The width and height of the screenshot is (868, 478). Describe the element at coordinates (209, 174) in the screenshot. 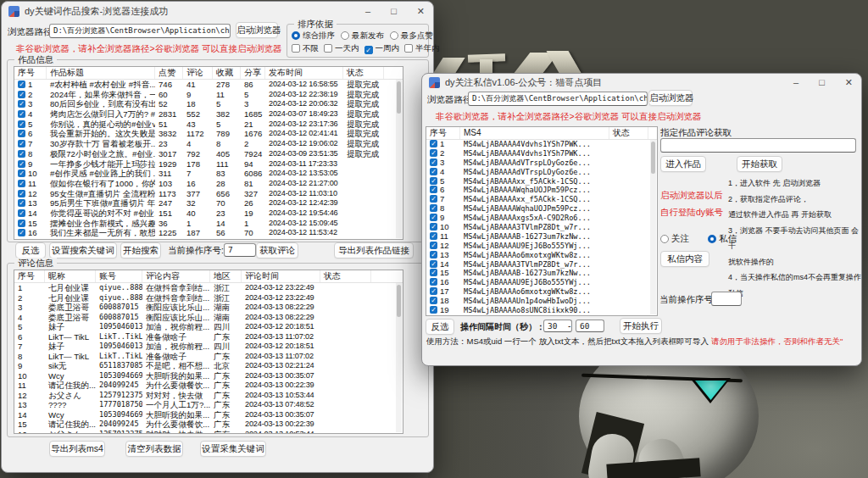

I see `table-row: ✓10 #创作灵感 #创业路上的我们 ... 311 7 83 6086 202…` at that location.